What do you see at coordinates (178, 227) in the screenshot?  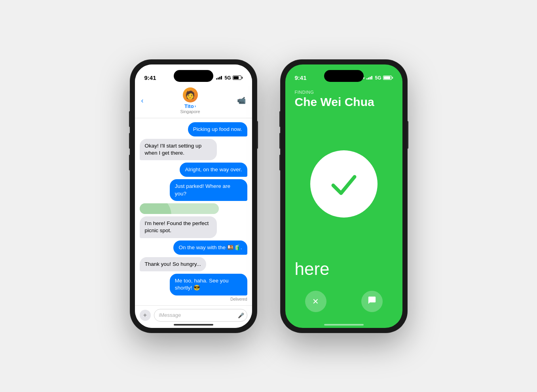 I see `message-bubble: I'm here! Found the perfect picnic spot.` at bounding box center [178, 227].